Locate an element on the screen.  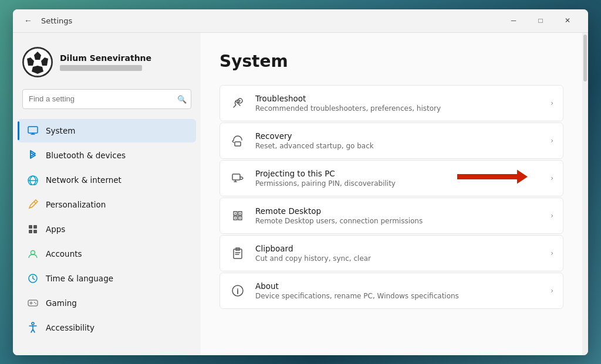
troubleshoot-chevron: › is located at coordinates (552, 103).